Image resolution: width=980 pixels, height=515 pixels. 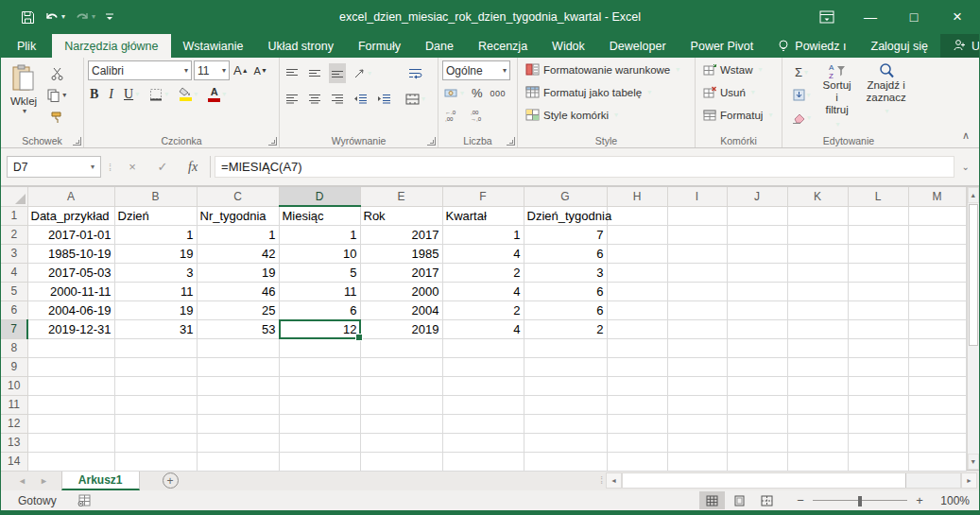 I want to click on cell-H8, so click(x=637, y=348).